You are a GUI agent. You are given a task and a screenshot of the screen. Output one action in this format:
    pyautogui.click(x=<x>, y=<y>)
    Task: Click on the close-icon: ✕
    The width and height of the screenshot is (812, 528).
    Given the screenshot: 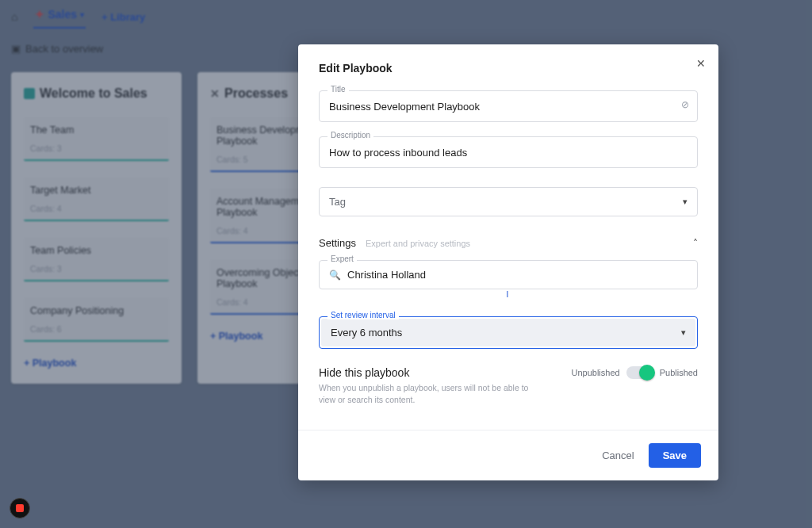 What is the action you would take?
    pyautogui.click(x=701, y=63)
    